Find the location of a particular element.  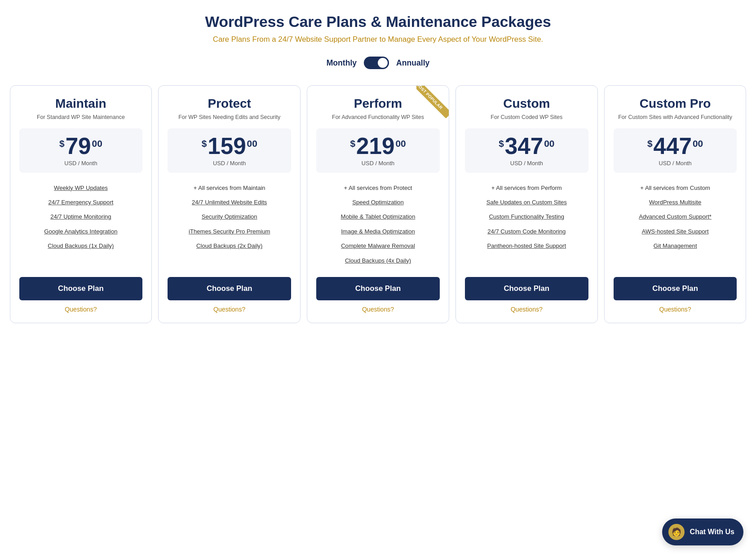

feature-item: Speed Optimization is located at coordinates (378, 202).